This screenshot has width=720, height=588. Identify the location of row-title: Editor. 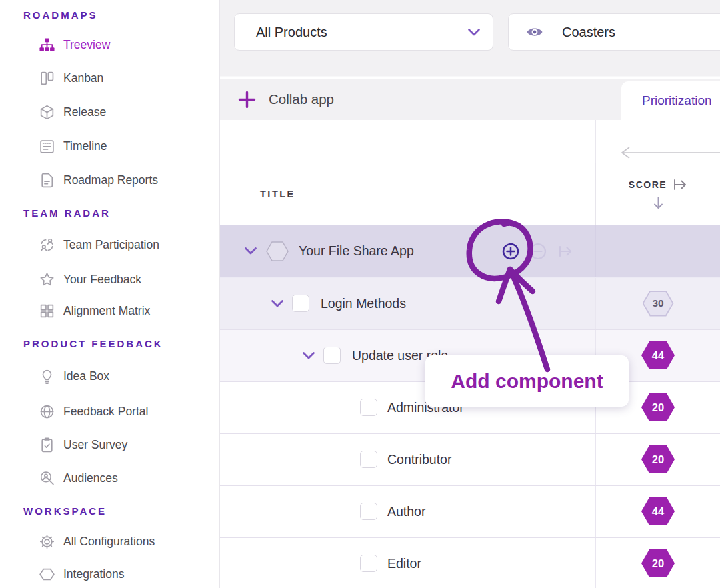
(404, 564).